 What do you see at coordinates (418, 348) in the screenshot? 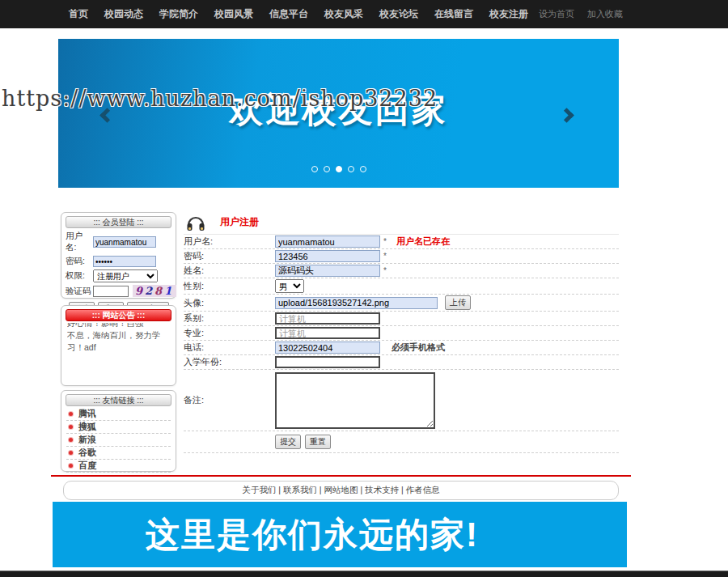
I see `phone-note: 必须手机格式` at bounding box center [418, 348].